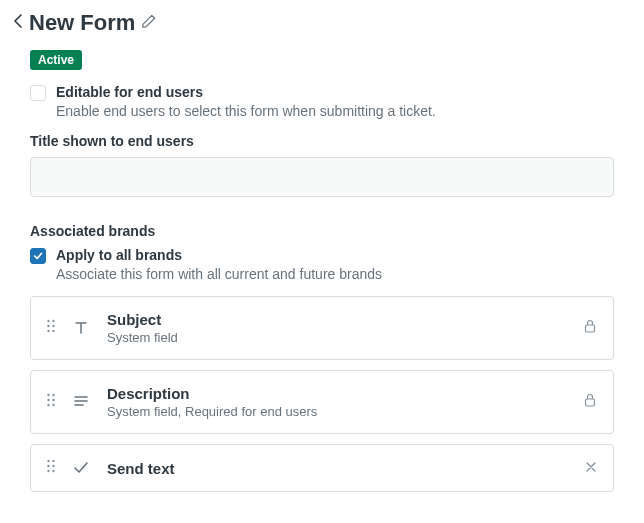 Image resolution: width=644 pixels, height=523 pixels. What do you see at coordinates (337, 328) in the screenshot?
I see `field-text: Subject System field` at bounding box center [337, 328].